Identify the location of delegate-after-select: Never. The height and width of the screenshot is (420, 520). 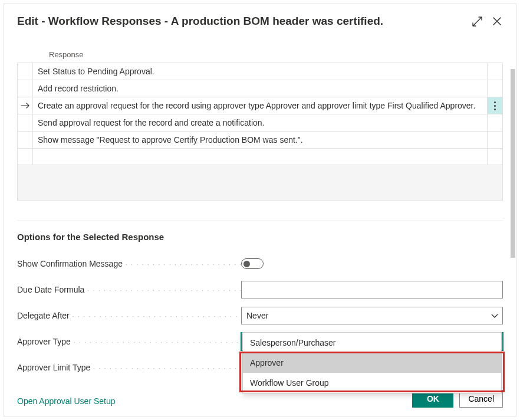
(372, 316).